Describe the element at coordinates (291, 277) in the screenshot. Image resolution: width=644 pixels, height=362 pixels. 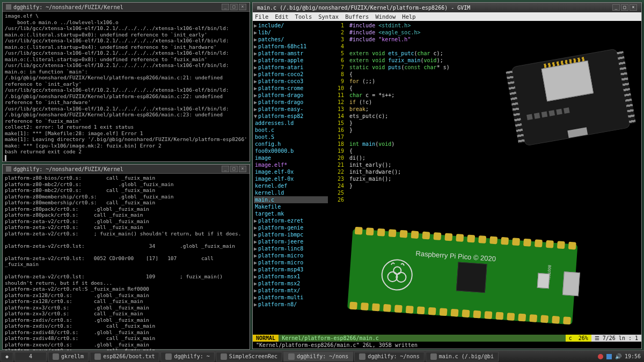
I see `tree-item: ▶platform-msx1` at that location.